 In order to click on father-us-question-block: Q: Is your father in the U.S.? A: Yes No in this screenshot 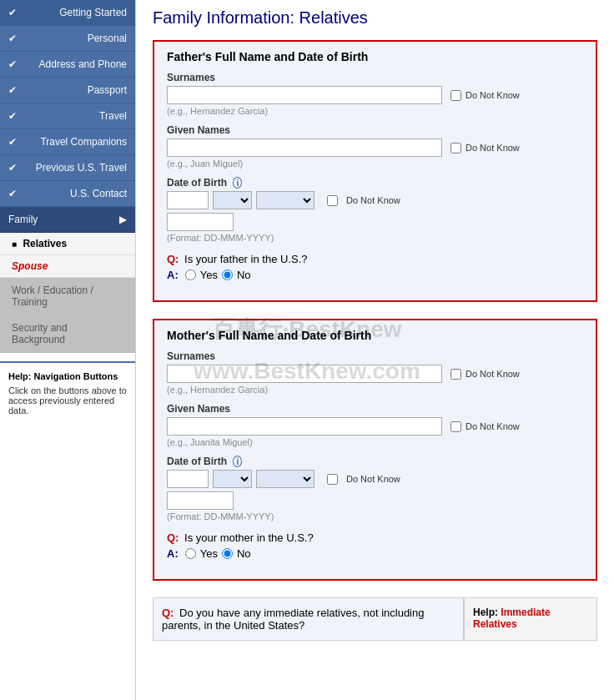, I will do `click(375, 267)`.